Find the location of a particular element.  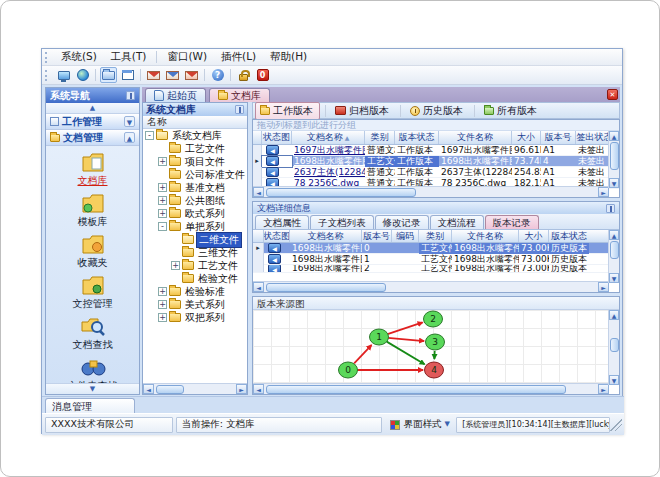

tree-node: .检验文件 is located at coordinates (195, 278).